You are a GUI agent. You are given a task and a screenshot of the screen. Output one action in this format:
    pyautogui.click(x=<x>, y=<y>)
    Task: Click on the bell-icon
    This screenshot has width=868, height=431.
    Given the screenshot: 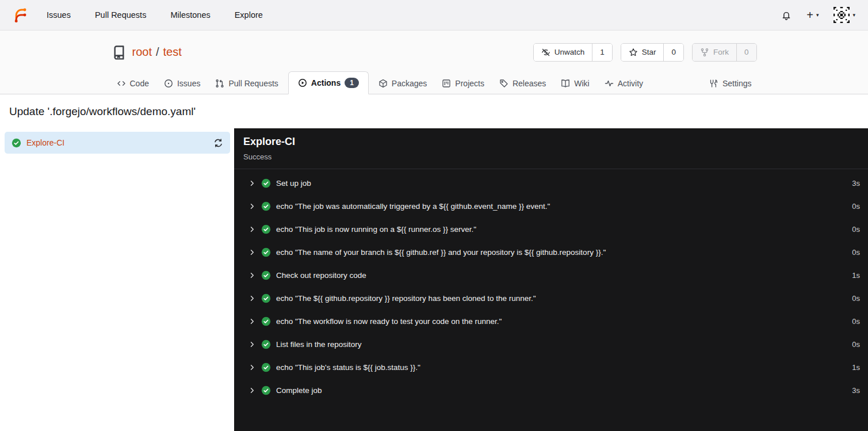 What is the action you would take?
    pyautogui.click(x=786, y=15)
    